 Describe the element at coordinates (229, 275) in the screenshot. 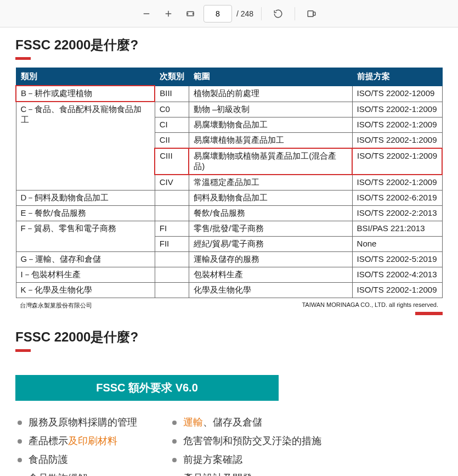

I see `table-row: I－包裝材料生產包裝材料生產ISO/TS 22002-4:2013` at that location.